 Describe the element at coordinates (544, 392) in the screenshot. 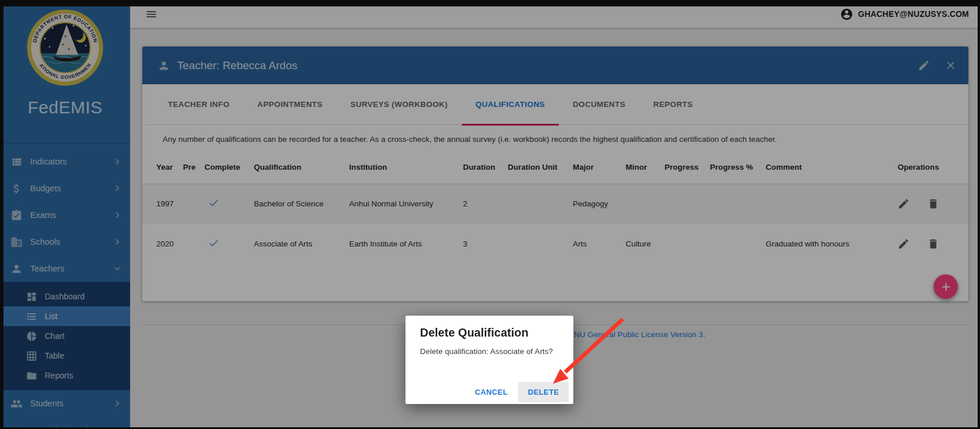

I see `delete-button: DELETE` at that location.